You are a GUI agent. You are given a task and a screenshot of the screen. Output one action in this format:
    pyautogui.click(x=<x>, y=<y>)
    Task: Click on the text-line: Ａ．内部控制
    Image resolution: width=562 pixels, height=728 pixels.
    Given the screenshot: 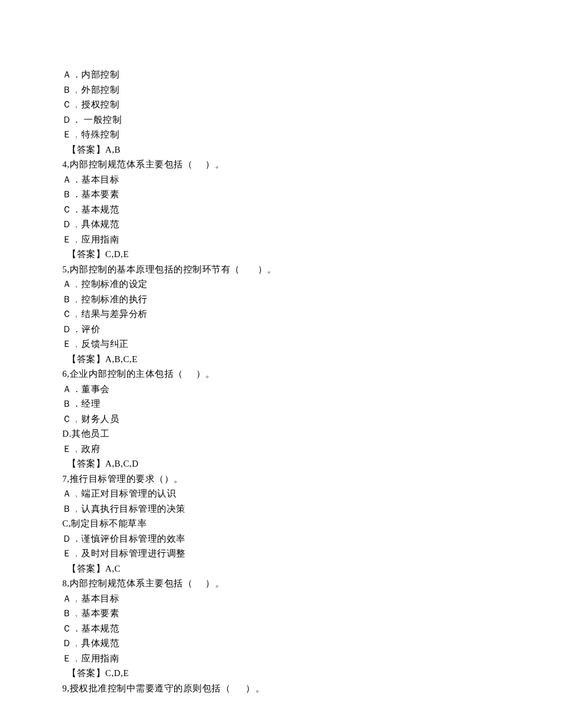 What is the action you would take?
    pyautogui.click(x=285, y=75)
    